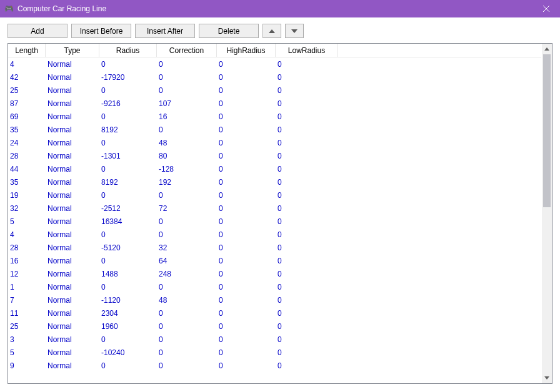  I want to click on scroll-track, so click(547, 213).